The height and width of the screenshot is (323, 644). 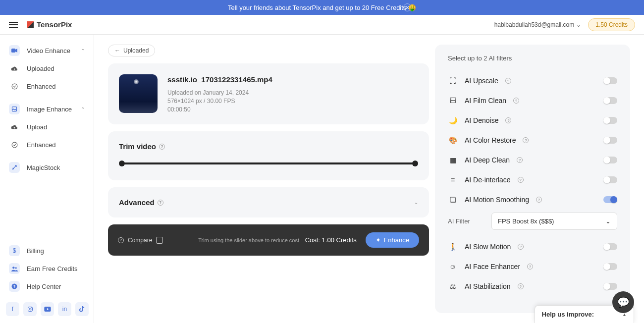 What do you see at coordinates (487, 160) in the screenshot?
I see `filter-label: AI Deep Clean` at bounding box center [487, 160].